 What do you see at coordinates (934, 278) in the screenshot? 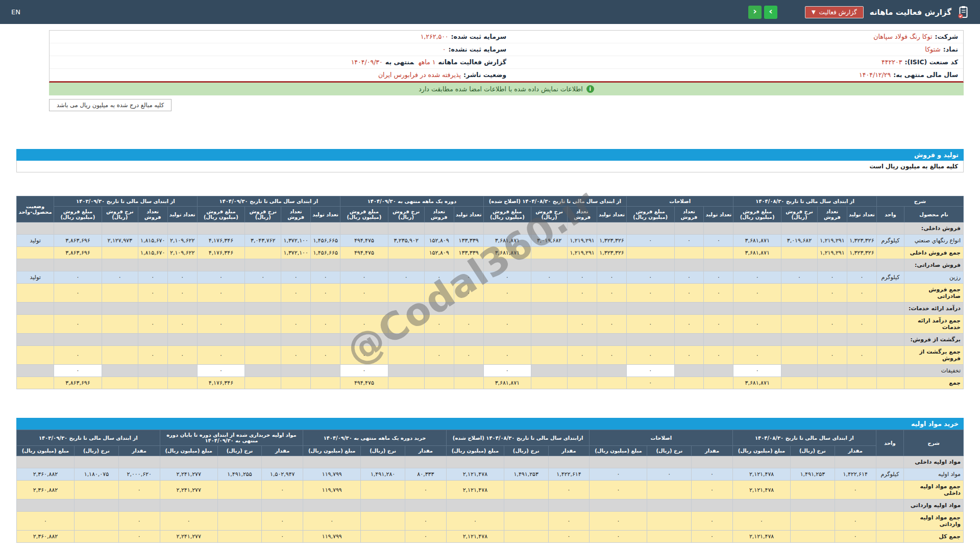
I see `row-label-cell: رزین` at bounding box center [934, 278].